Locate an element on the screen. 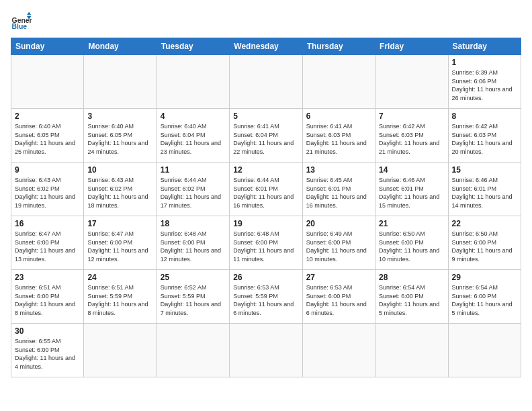  calendar-cell: 24Sunrise: 6:51 AM Sunset: 5:59 PM Dayli… is located at coordinates (120, 297).